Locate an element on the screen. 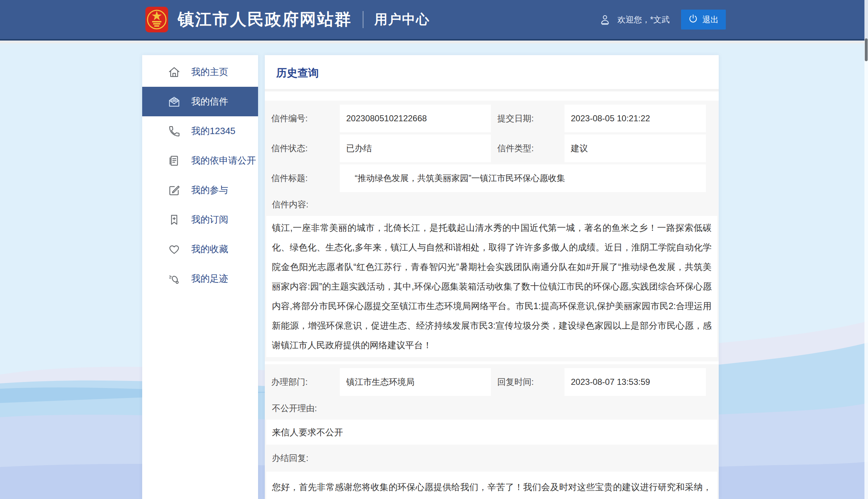 The height and width of the screenshot is (499, 868). sidebar-item-label: 我的参与 is located at coordinates (210, 190).